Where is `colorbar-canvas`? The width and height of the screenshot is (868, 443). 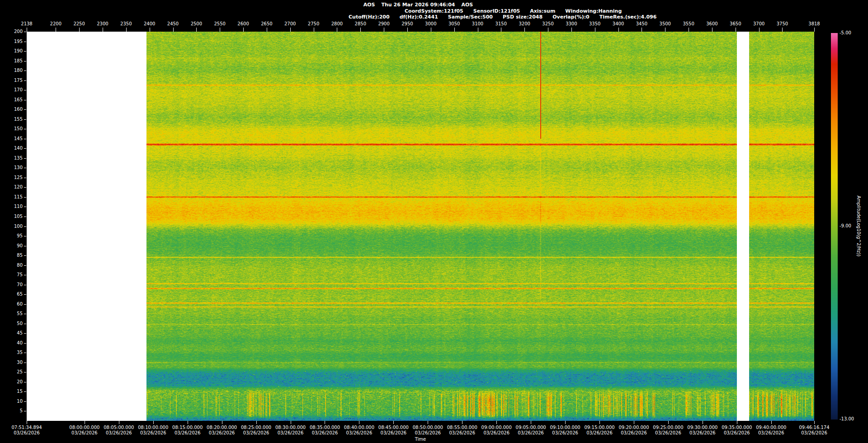 colorbar-canvas is located at coordinates (835, 226).